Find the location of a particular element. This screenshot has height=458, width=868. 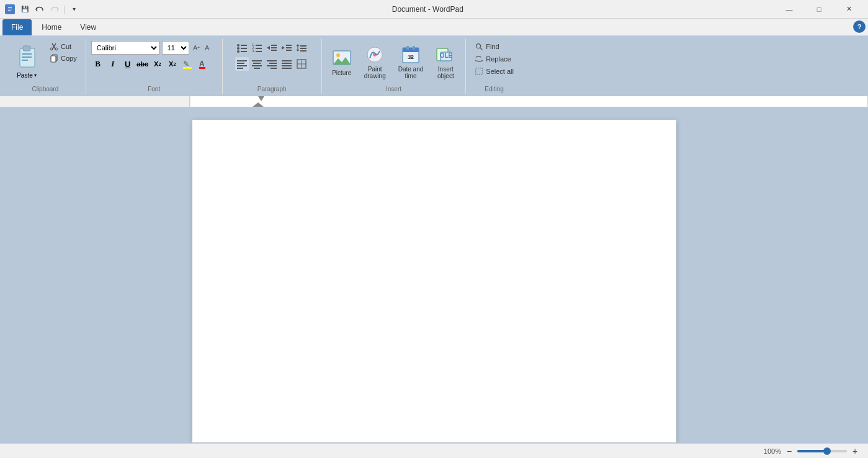

zoom-slider-fill is located at coordinates (812, 451).